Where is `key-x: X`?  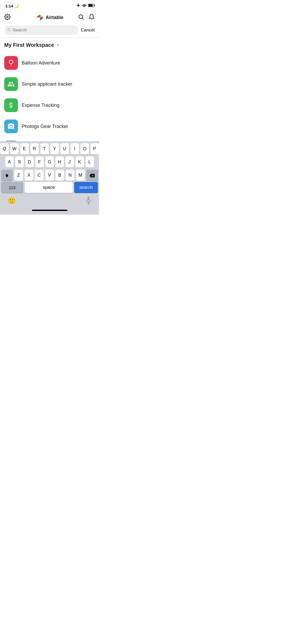 key-x: X is located at coordinates (29, 175).